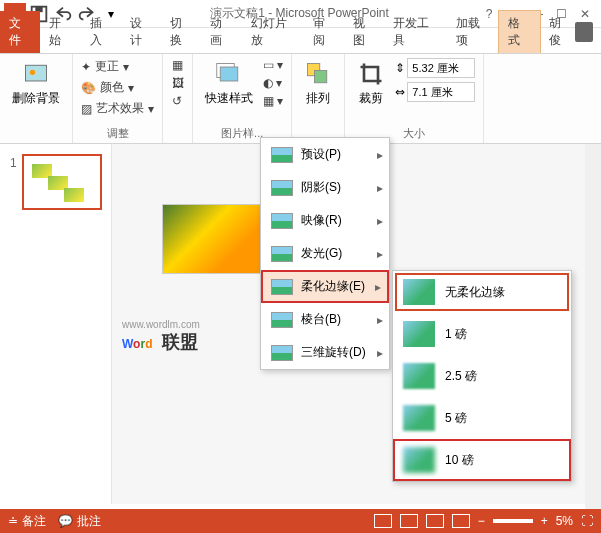 The image size is (601, 533). Describe the element at coordinates (318, 98) in the screenshot. I see `group-arrange: 排列` at that location.